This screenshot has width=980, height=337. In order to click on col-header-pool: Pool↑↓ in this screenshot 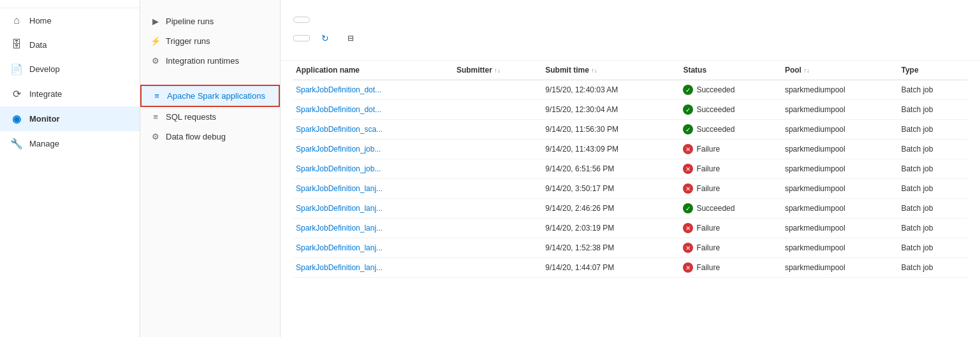, I will do `click(840, 70)`.